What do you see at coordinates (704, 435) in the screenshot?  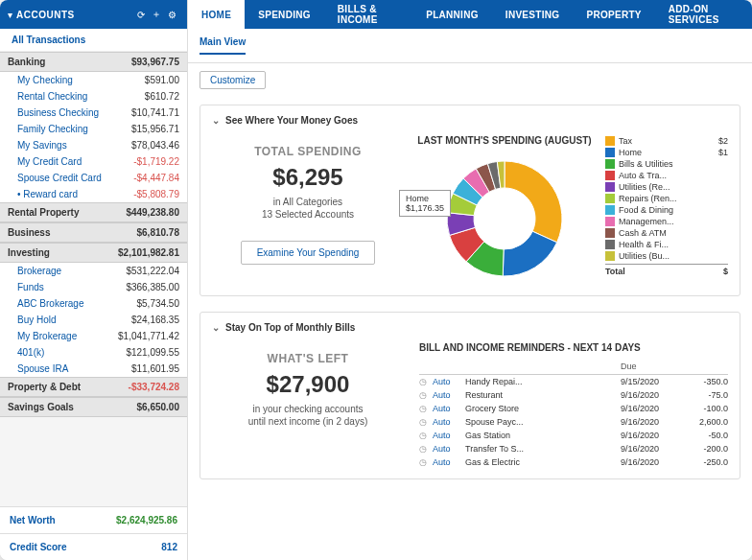 I see `reminder-amount: -50.0` at bounding box center [704, 435].